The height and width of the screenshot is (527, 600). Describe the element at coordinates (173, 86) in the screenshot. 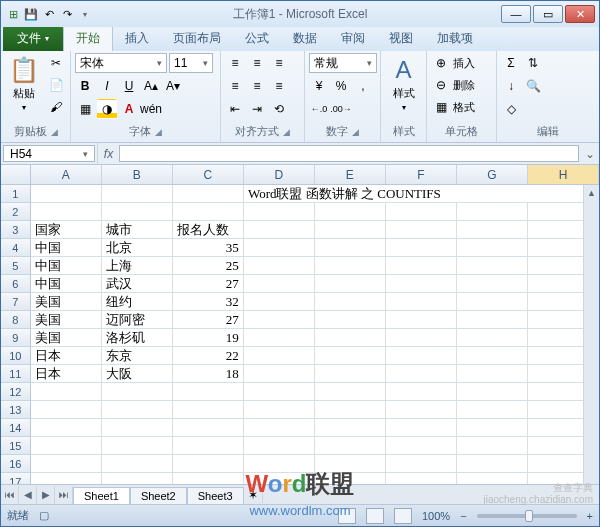

I see `shrink-font-button: A▾` at that location.